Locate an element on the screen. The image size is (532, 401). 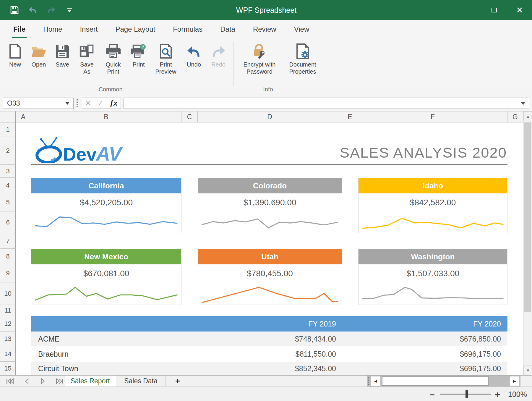
row-header-13: 13 is located at coordinates (8, 339).